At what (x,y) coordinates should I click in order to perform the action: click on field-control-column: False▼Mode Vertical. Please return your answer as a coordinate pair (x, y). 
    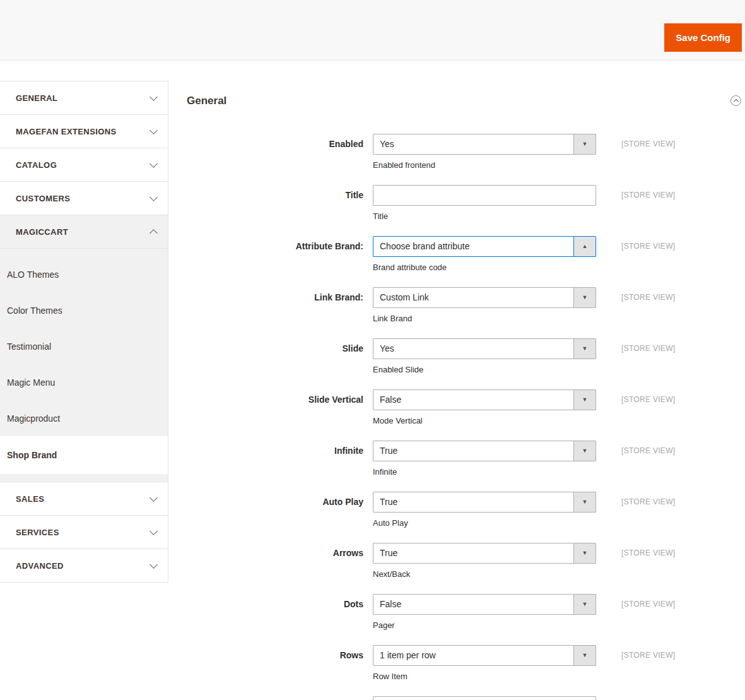
    Looking at the image, I should click on (484, 408).